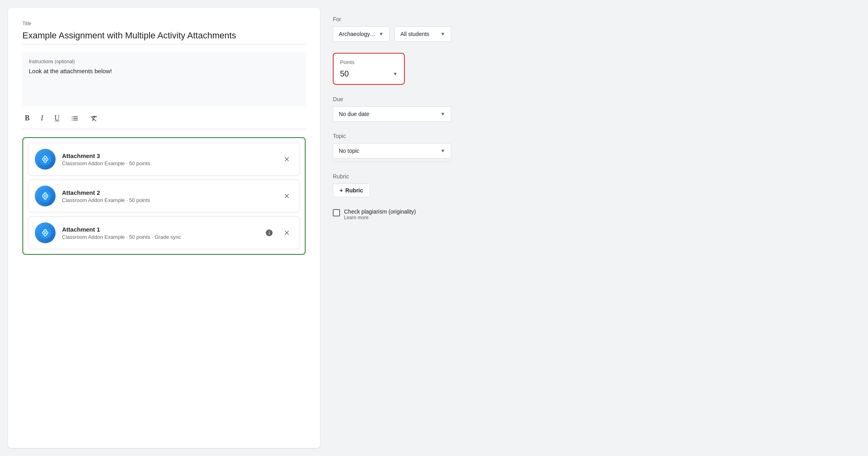 Image resolution: width=868 pixels, height=456 pixels. I want to click on remove-attachment-2-button, so click(287, 196).